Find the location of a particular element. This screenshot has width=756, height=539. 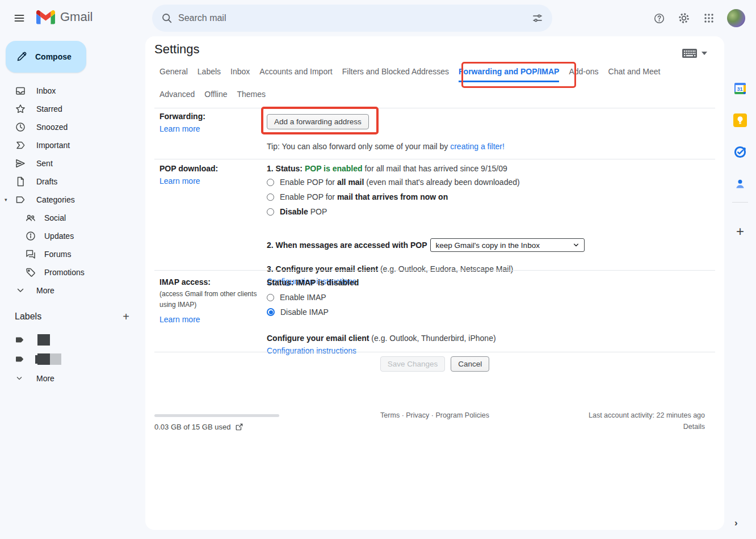

tab-accounts-and-import: Accounts and Import is located at coordinates (296, 75).